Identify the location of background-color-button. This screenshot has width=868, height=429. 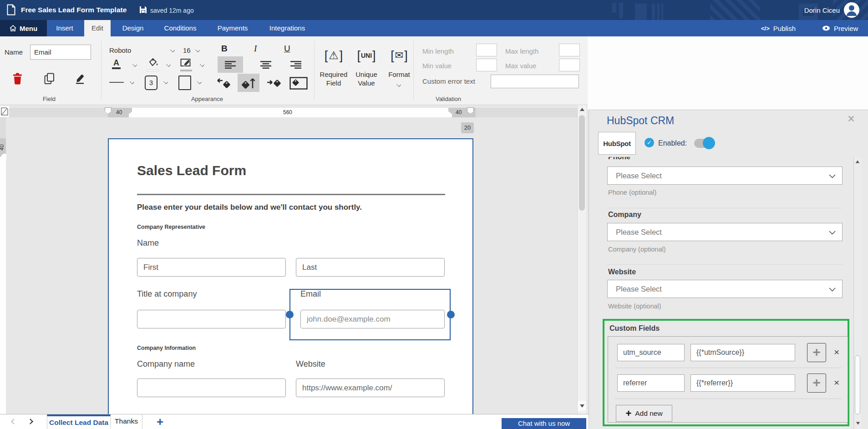
(153, 63).